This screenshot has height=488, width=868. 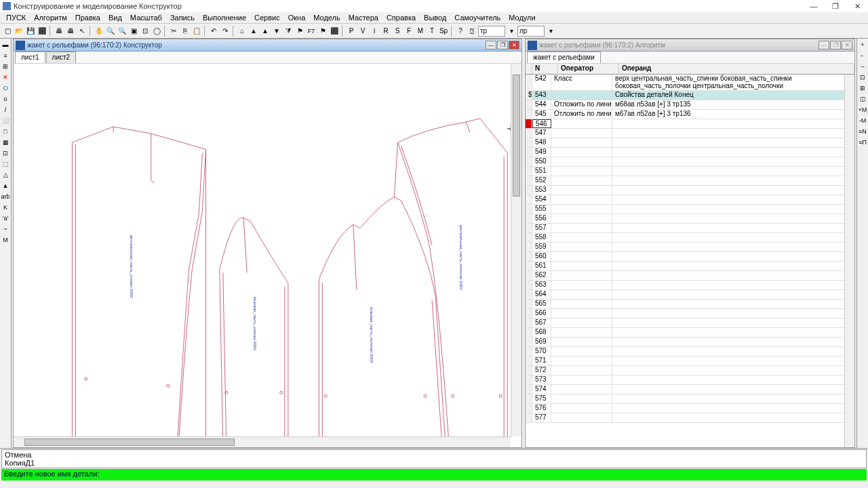 I want to click on menu-Запись: Запись, so click(x=182, y=18).